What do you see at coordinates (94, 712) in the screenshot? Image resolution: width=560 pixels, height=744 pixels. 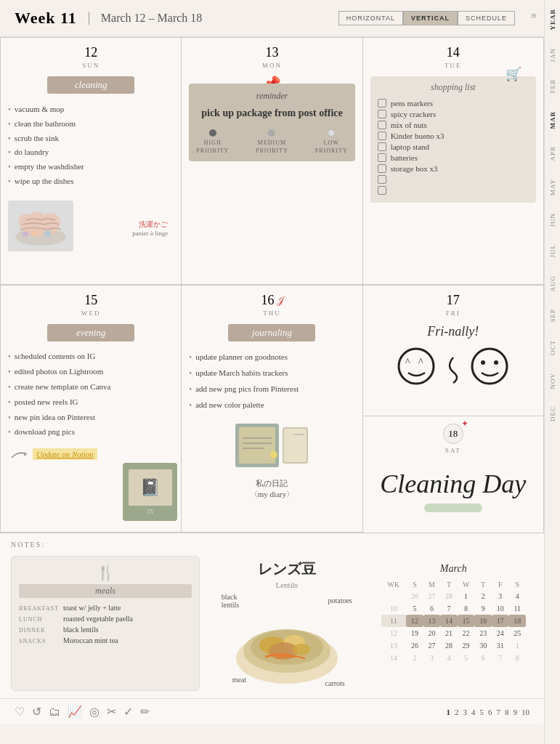 I see `instagram-icon: ◎` at bounding box center [94, 712].